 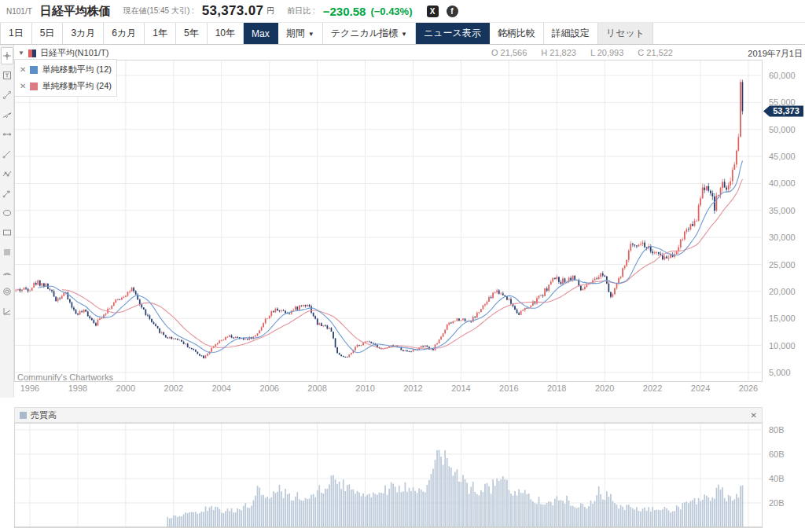 I want to click on svg-text: 1996, so click(x=30, y=388).